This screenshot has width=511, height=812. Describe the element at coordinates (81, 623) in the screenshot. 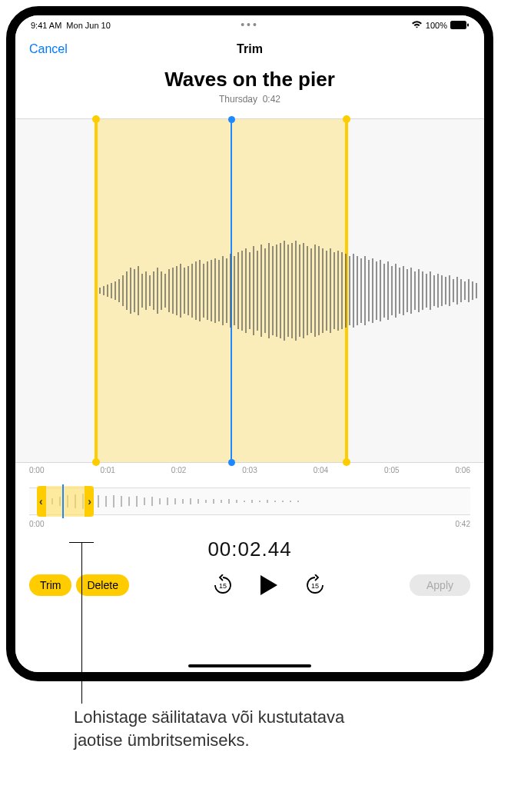

I see `callout-leader-line` at that location.